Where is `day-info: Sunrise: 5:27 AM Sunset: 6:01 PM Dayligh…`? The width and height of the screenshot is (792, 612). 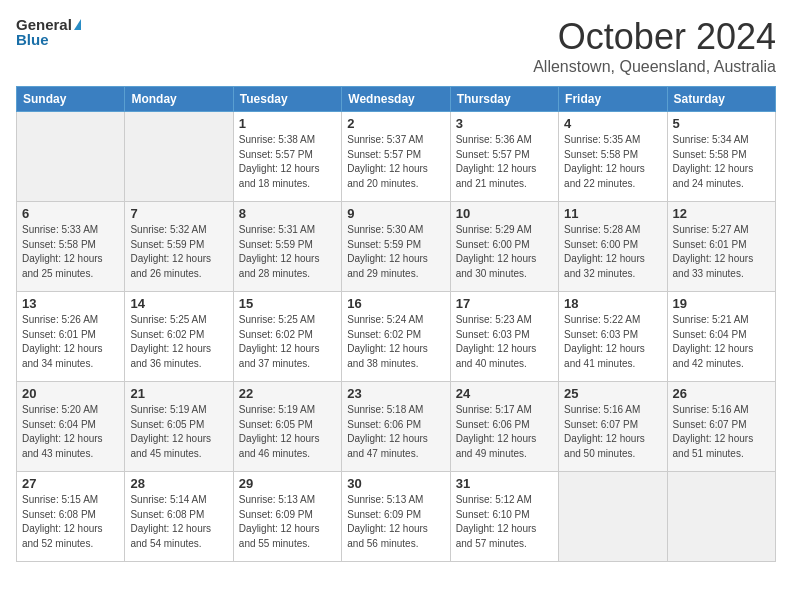
day-info: Sunrise: 5:27 AM Sunset: 6:01 PM Dayligh… is located at coordinates (722, 252).